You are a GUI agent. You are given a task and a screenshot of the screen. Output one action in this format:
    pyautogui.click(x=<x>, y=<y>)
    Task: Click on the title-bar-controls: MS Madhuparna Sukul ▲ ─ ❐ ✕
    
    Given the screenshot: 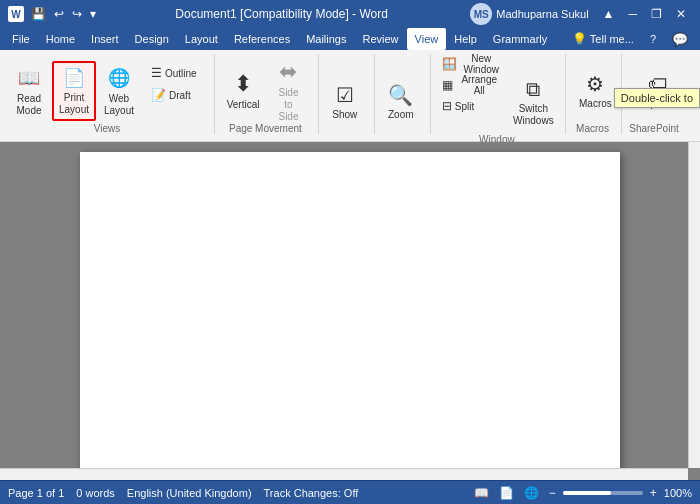 What is the action you would take?
    pyautogui.click(x=578, y=14)
    